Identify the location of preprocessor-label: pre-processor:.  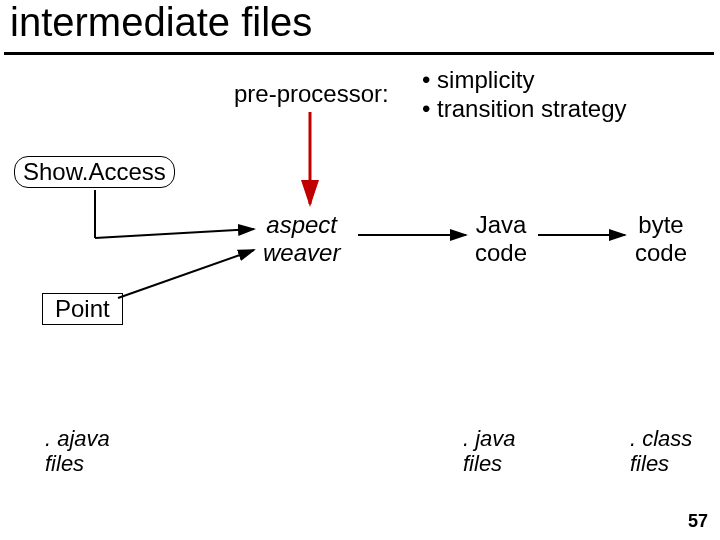
(312, 94).